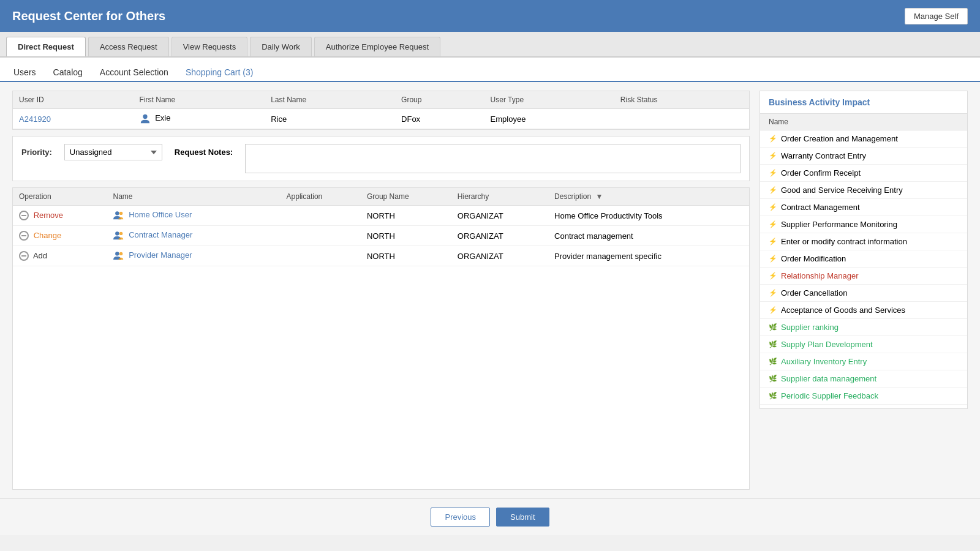 The height and width of the screenshot is (551, 980). Describe the element at coordinates (24, 73) in the screenshot. I see `sub-tab-users: Users` at that location.